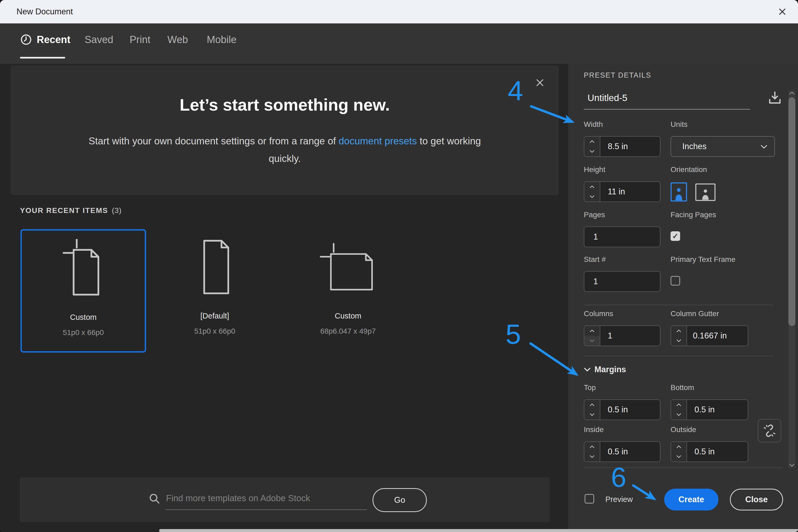 This screenshot has width=798, height=532. What do you see at coordinates (709, 452) in the screenshot?
I see `margin-outside-field: 0.5 in` at bounding box center [709, 452].